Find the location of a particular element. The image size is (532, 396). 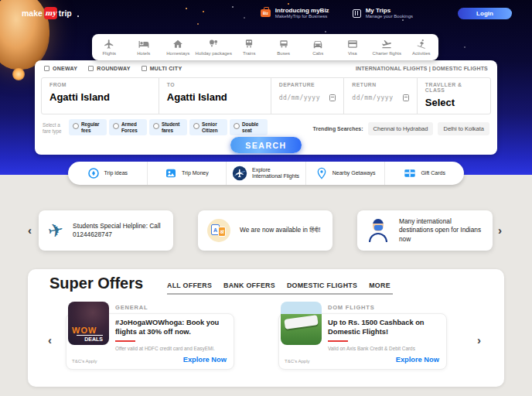

tab-visa: Visa is located at coordinates (353, 47).